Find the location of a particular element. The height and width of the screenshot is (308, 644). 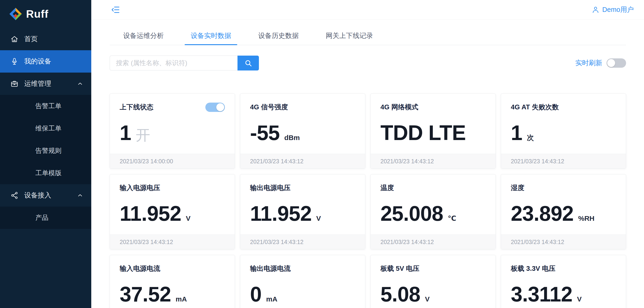

home-icon is located at coordinates (14, 39).